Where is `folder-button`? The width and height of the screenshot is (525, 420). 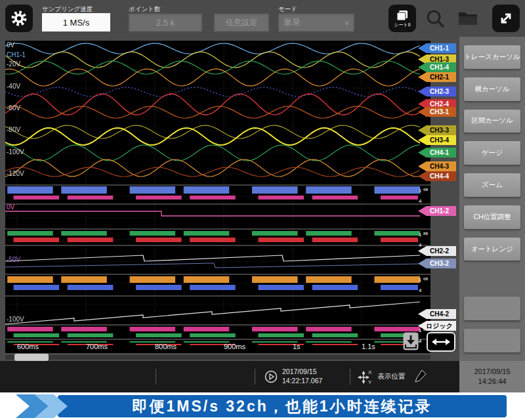
folder-button is located at coordinates (468, 18).